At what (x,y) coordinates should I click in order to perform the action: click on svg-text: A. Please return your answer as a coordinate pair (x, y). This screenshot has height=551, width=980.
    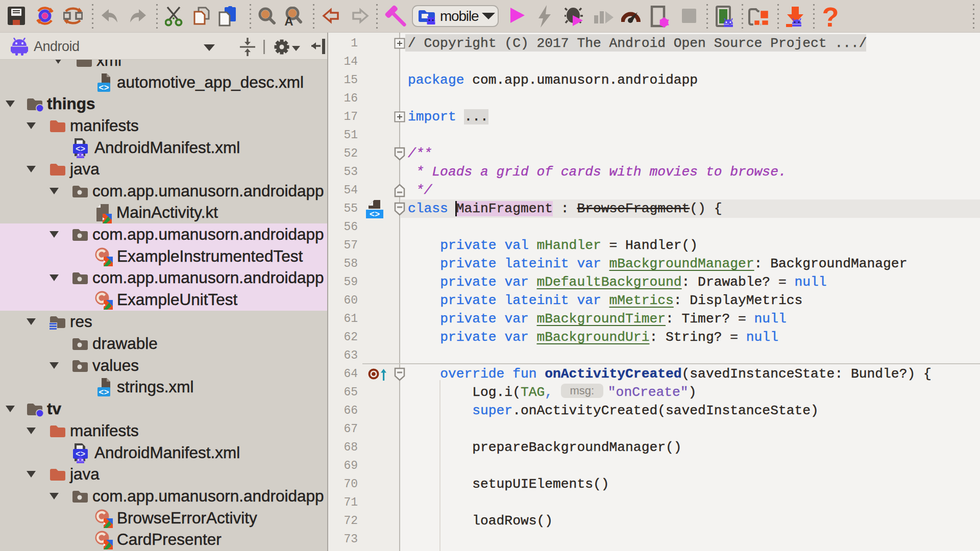
    Looking at the image, I should click on (289, 20).